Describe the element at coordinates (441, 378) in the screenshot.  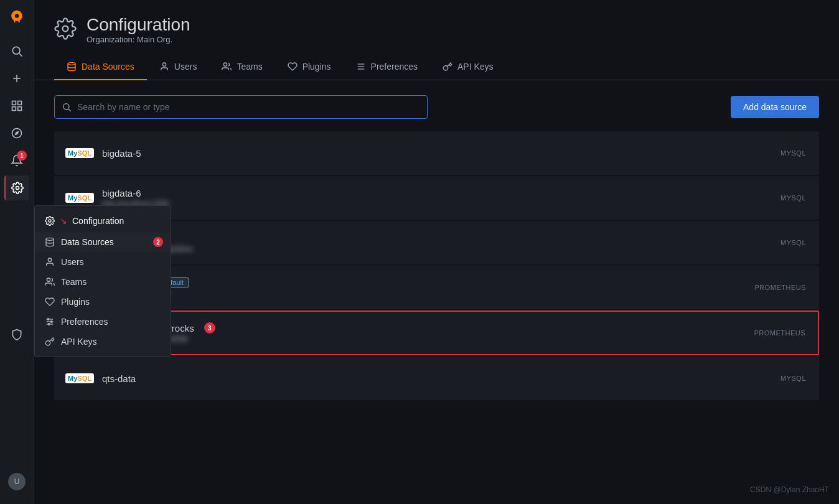
I see `ds-name: qts-data` at that location.